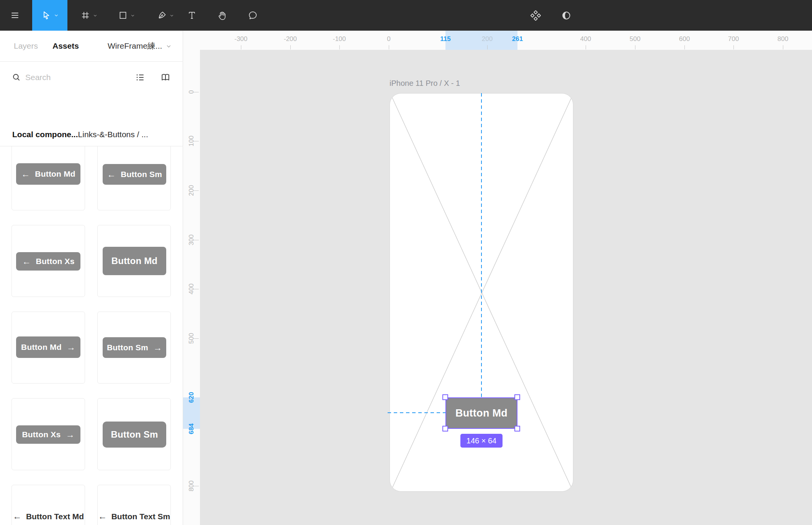 This screenshot has height=525, width=812. Describe the element at coordinates (566, 15) in the screenshot. I see `contrast-theme-button` at that location.